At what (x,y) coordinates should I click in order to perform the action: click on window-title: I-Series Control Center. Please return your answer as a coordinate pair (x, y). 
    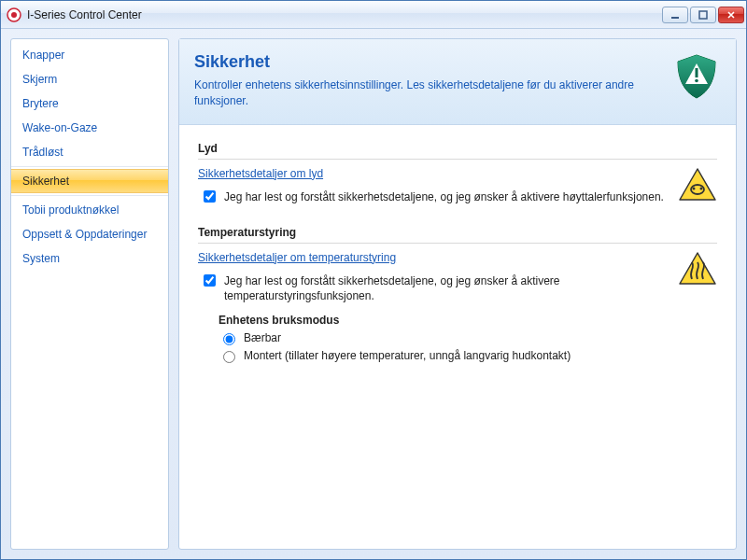
    Looking at the image, I should click on (345, 15).